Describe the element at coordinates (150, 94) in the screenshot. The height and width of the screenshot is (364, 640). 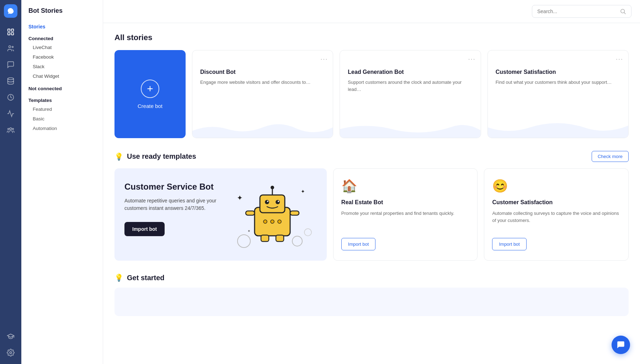
I see `create-bot-card: + Create bot` at that location.